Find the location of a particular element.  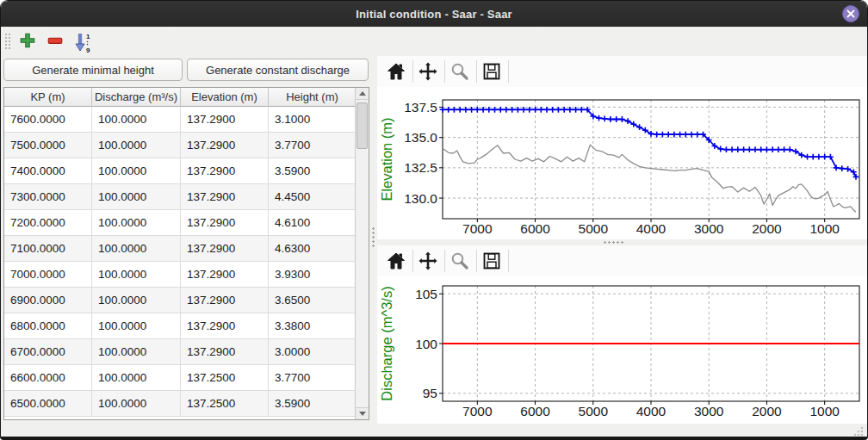

toolbar-drag-handle is located at coordinates (8, 41).